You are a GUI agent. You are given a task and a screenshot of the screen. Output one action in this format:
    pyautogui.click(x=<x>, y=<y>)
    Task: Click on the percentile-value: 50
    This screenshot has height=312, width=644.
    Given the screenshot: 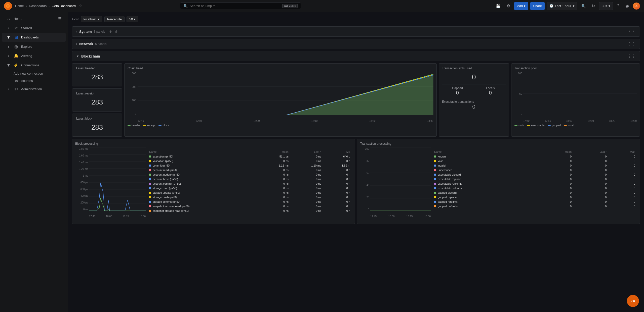 What is the action you would take?
    pyautogui.click(x=131, y=19)
    